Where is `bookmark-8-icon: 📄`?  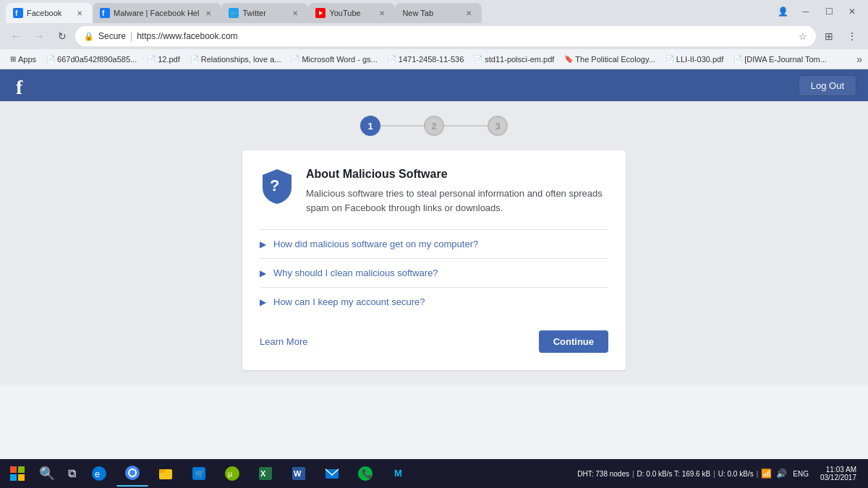
bookmark-8-icon: 📄 is located at coordinates (670, 59).